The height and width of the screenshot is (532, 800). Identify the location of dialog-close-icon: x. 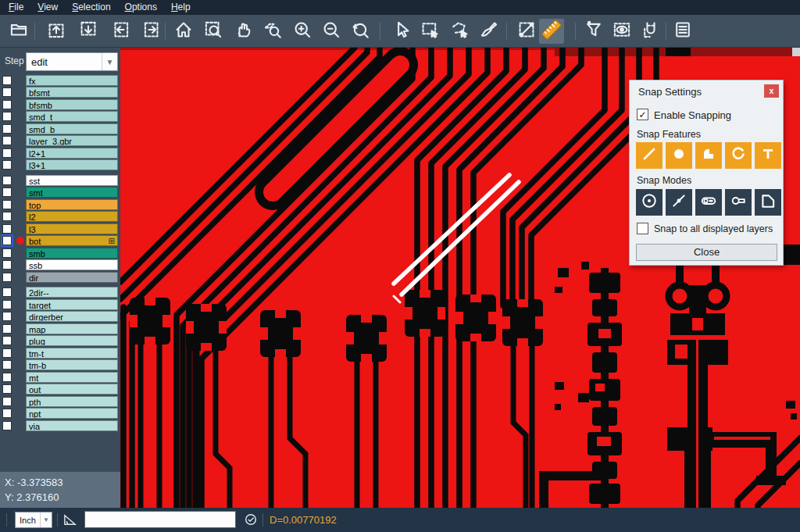
(772, 91).